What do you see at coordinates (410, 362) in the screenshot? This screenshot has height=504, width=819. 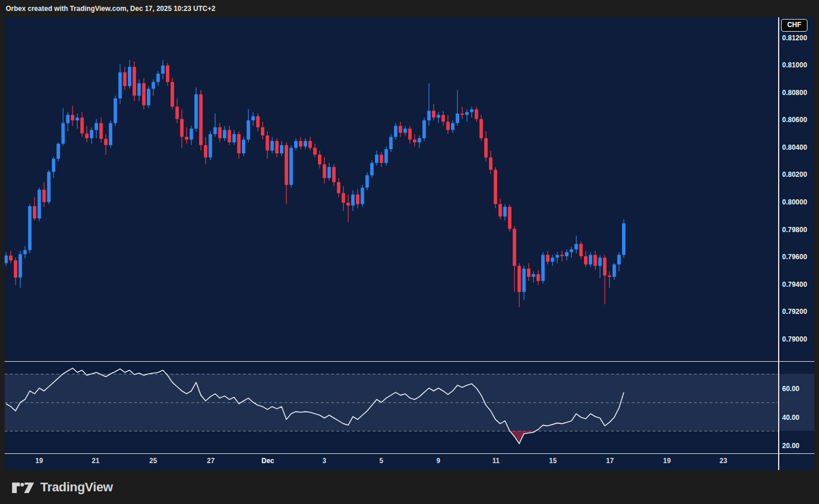 I see `pane-separator-top` at bounding box center [410, 362].